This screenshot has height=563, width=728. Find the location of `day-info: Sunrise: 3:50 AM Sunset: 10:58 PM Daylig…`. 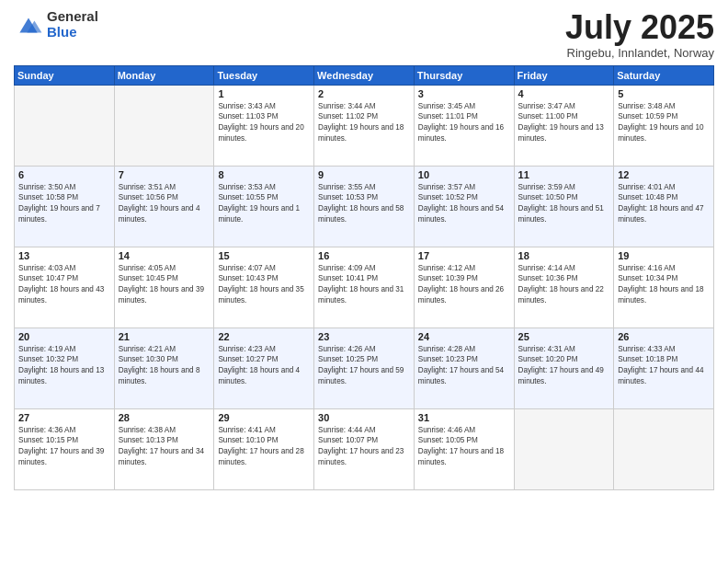

day-info: Sunrise: 3:50 AM Sunset: 10:58 PM Daylig… is located at coordinates (64, 204).